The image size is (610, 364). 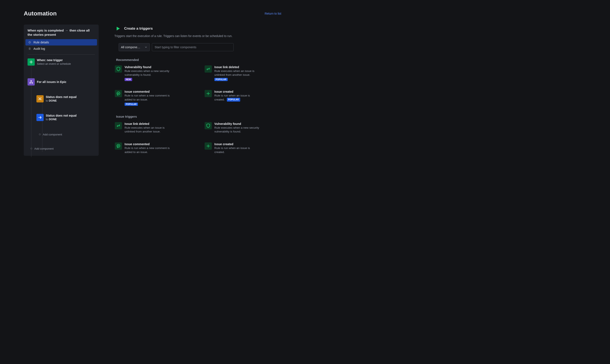 I want to click on tree-action-node: Status does not equal to DONE, so click(x=66, y=117).